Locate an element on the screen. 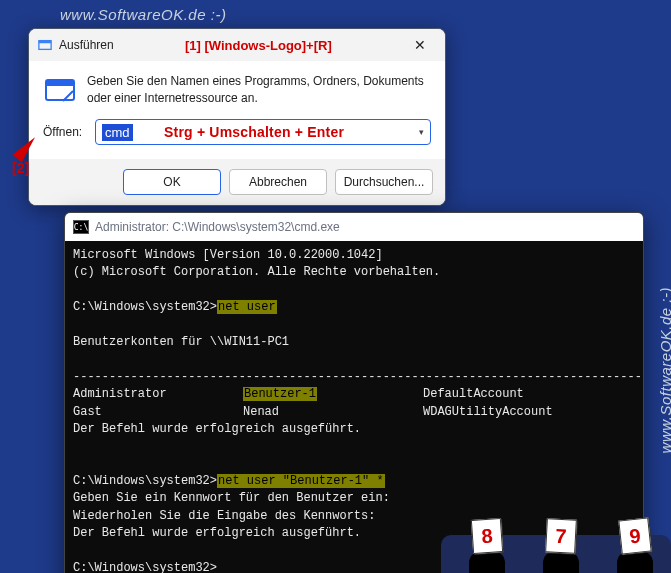 Image resolution: width=671 pixels, height=573 pixels. cmd-titlebar: C:\ Administrator: C:\Windows\system32\c… is located at coordinates (354, 227).